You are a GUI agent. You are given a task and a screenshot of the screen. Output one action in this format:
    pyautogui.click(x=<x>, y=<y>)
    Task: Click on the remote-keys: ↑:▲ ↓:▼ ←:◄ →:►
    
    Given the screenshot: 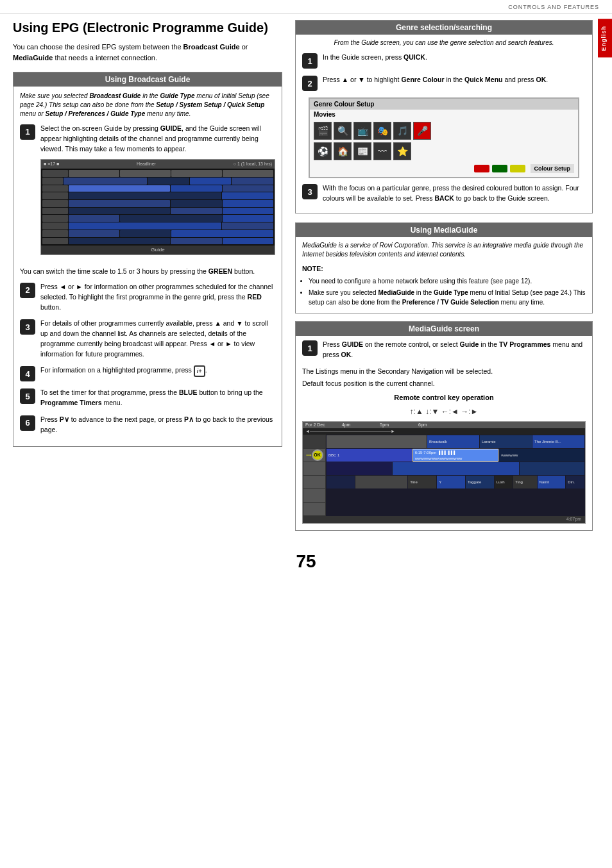 What is the action you would take?
    pyautogui.click(x=444, y=412)
    